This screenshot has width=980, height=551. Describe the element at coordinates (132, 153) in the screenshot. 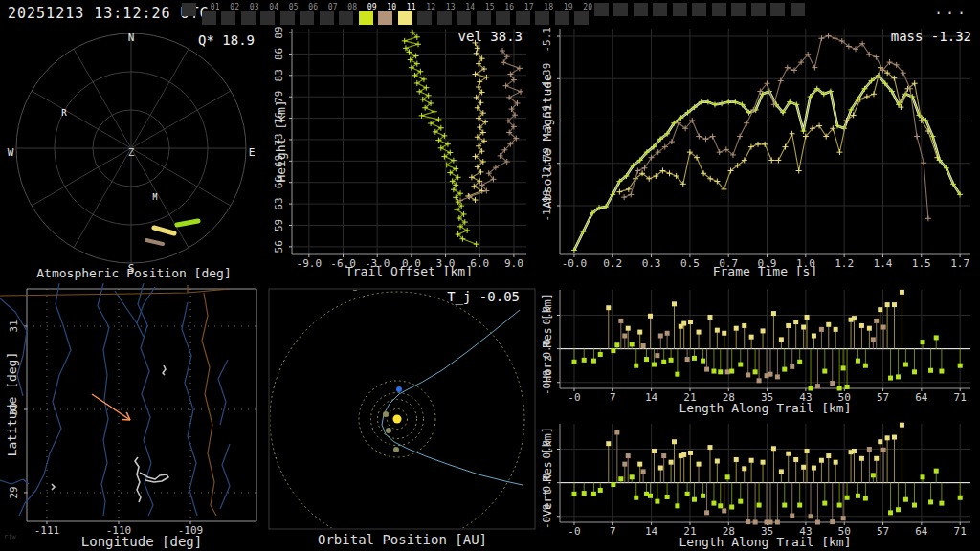

I see `svg-text: Z` at that location.